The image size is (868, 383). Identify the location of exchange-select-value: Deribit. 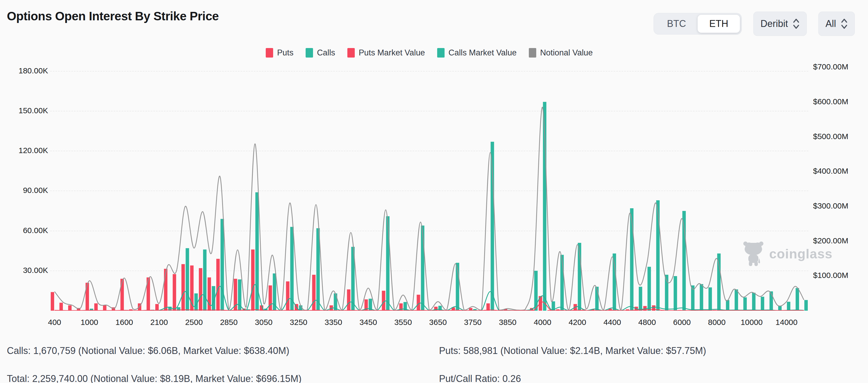
(774, 24).